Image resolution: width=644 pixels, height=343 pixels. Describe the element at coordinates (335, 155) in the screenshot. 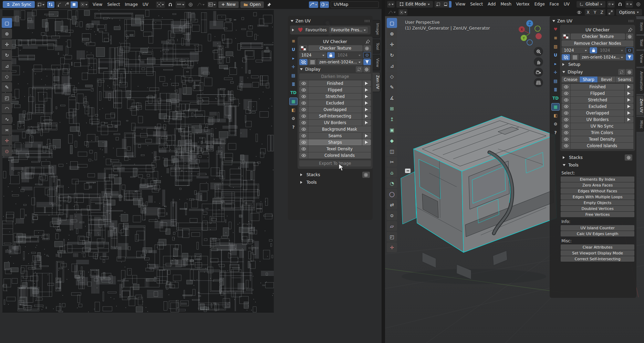

I see `overlay-row: Colored Islands` at that location.